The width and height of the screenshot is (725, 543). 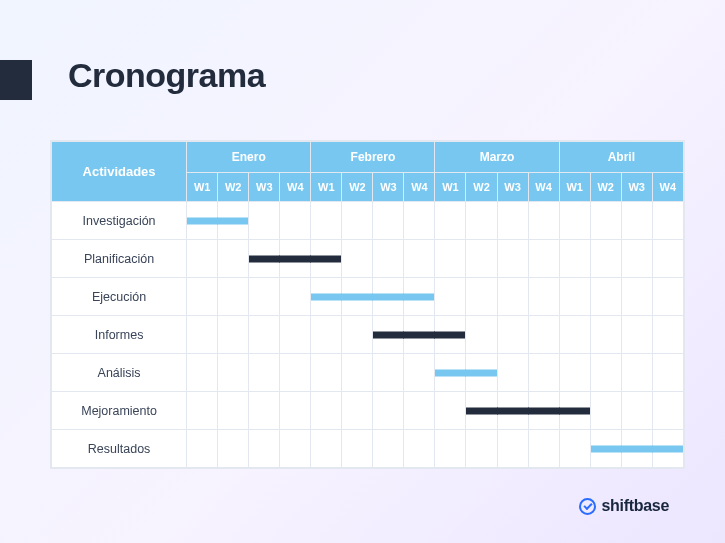 I want to click on activity-label: Informes, so click(x=120, y=335).